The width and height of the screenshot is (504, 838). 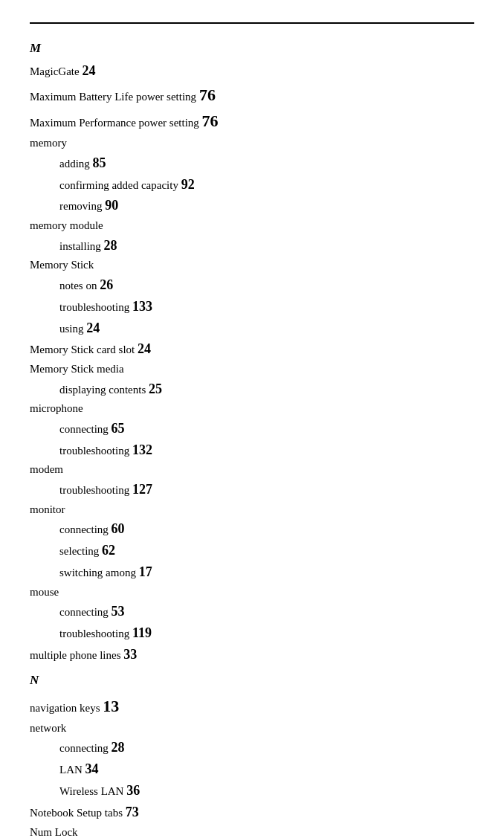 I want to click on entry-notebook-setup-tabs: Notebook Setup tabs 73, so click(x=252, y=813).